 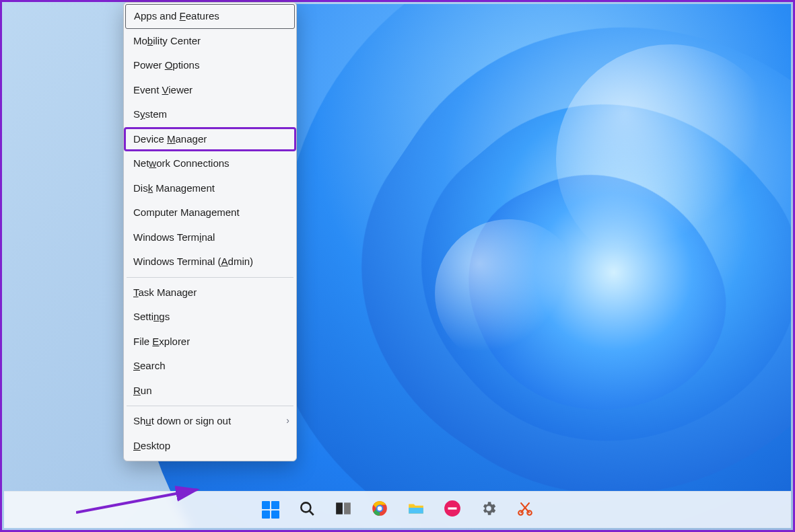 What do you see at coordinates (452, 510) in the screenshot?
I see `app-icon` at bounding box center [452, 510].